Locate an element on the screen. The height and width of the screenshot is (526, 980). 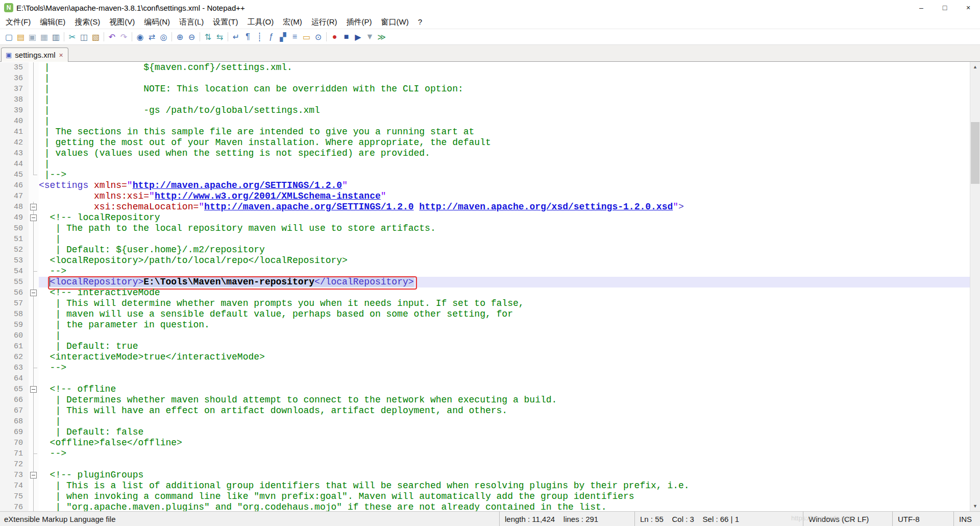
editor-line-66: 66 | Determines whether maven should att… is located at coordinates (485, 400).